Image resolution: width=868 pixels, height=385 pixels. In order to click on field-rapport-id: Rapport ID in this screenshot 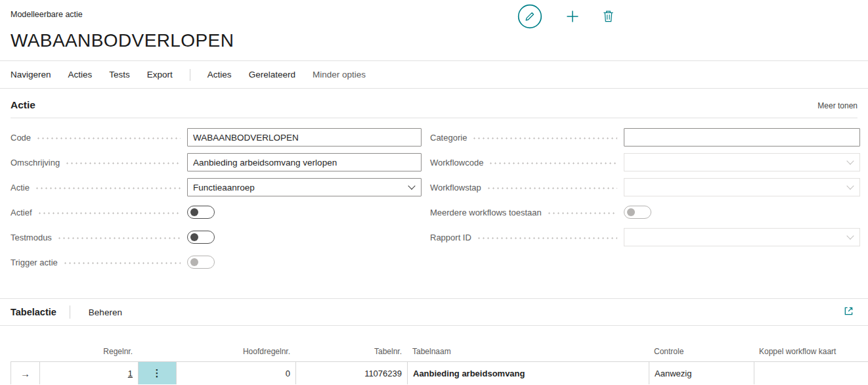, I will do `click(645, 237)`.